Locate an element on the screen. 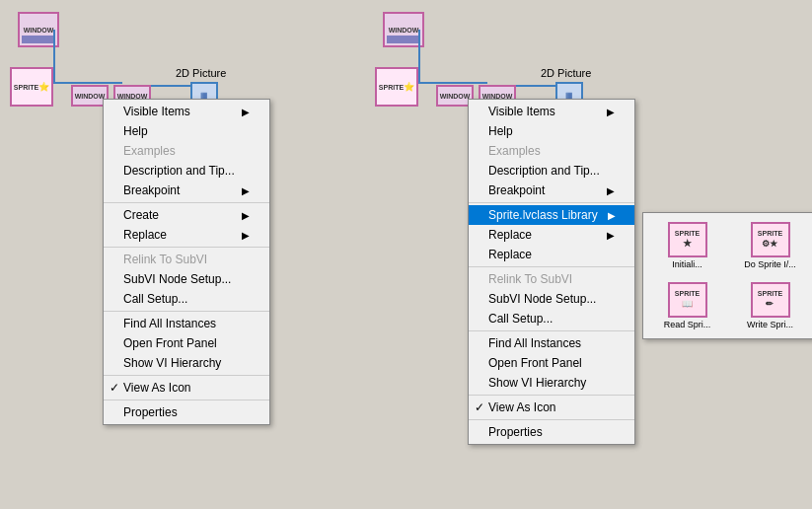 This screenshot has height=509, width=812. right-menu-help: Help is located at coordinates (552, 131).